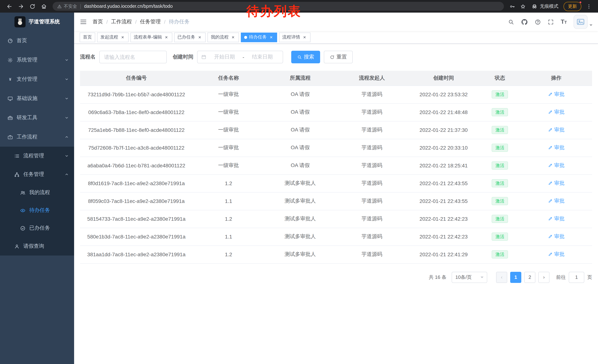 The width and height of the screenshot is (598, 364). Describe the element at coordinates (291, 37) in the screenshot. I see `tab-label: 流程详情` at that location.